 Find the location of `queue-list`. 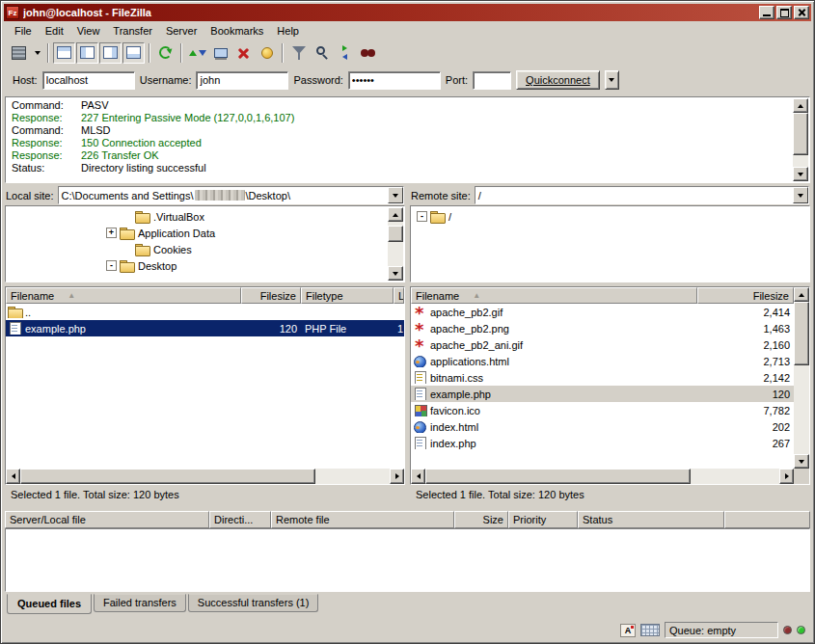

queue-list is located at coordinates (407, 560).